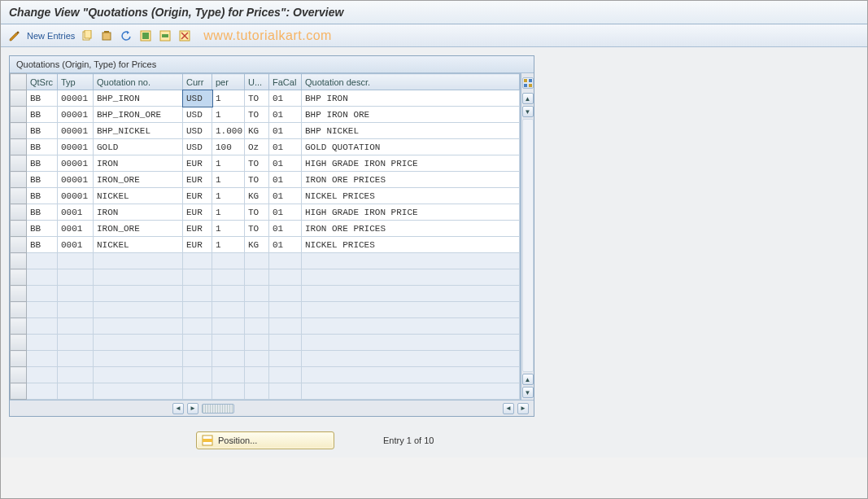 This screenshot has height=499, width=868. I want to click on select-all-icon, so click(146, 36).